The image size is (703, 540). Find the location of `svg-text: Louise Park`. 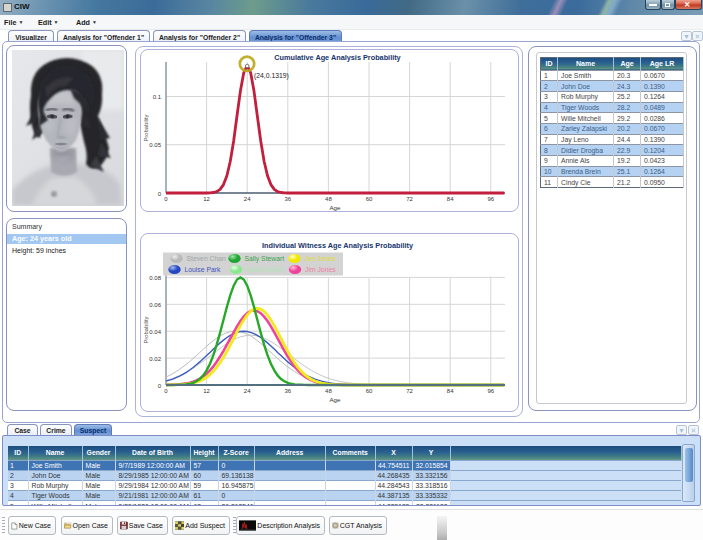

svg-text: Louise Park is located at coordinates (203, 270).